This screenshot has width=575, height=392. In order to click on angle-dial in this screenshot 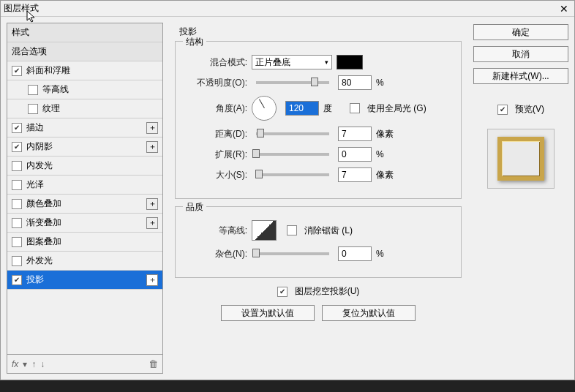, I will do `click(264, 108)`.